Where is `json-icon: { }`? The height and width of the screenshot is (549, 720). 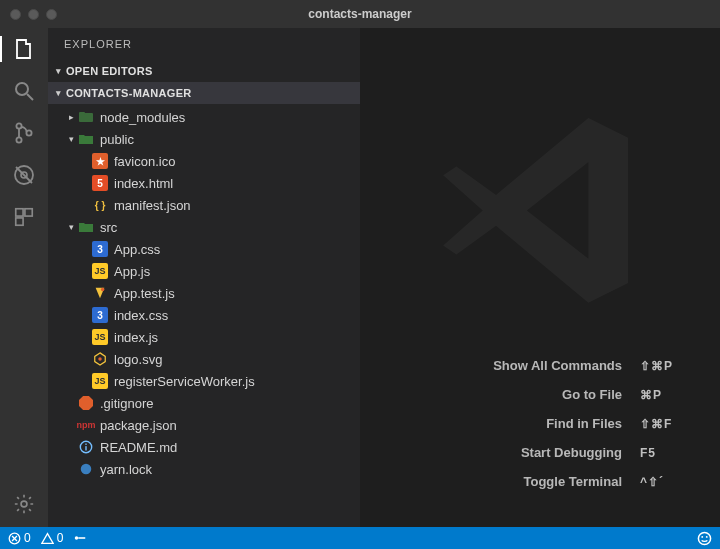 json-icon: { } is located at coordinates (100, 205).